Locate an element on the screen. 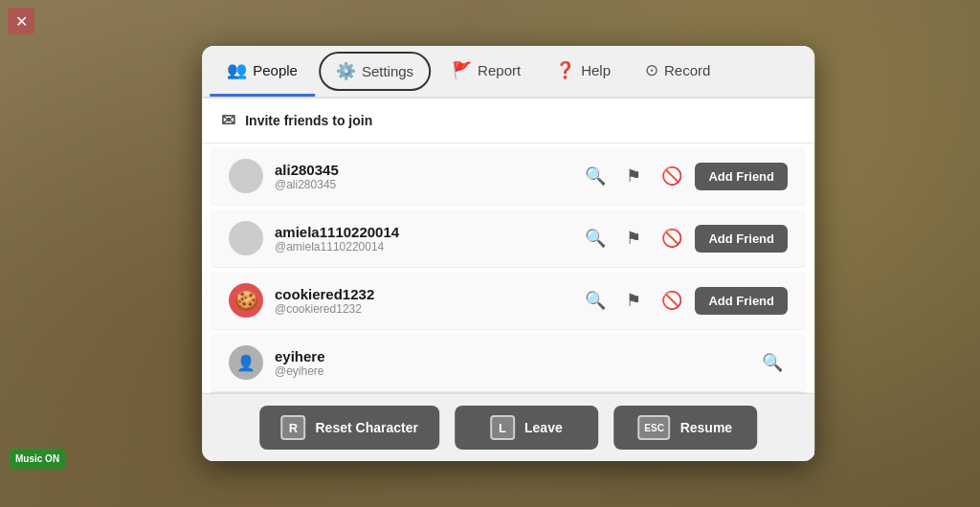 This screenshot has width=980, height=507. avatar: 👤 is located at coordinates (246, 363).